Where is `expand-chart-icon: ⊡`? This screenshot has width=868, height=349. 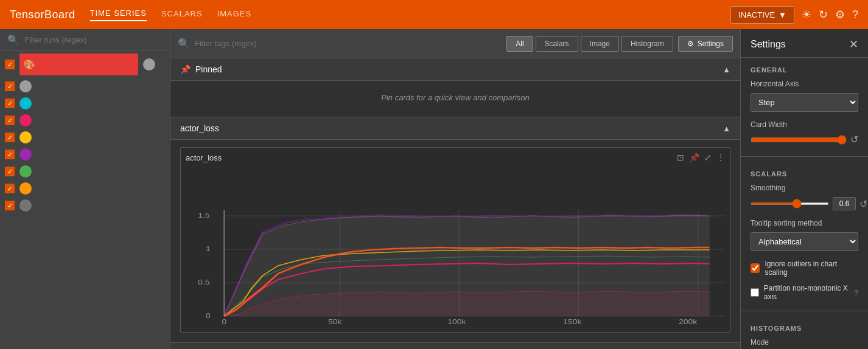
expand-chart-icon: ⊡ is located at coordinates (681, 157).